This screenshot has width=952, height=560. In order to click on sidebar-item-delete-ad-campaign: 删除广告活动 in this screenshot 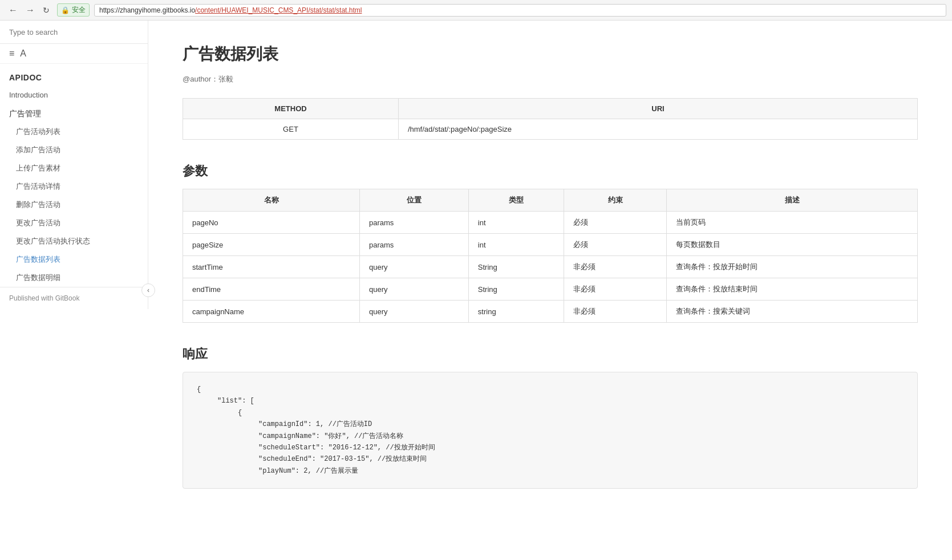, I will do `click(74, 205)`.